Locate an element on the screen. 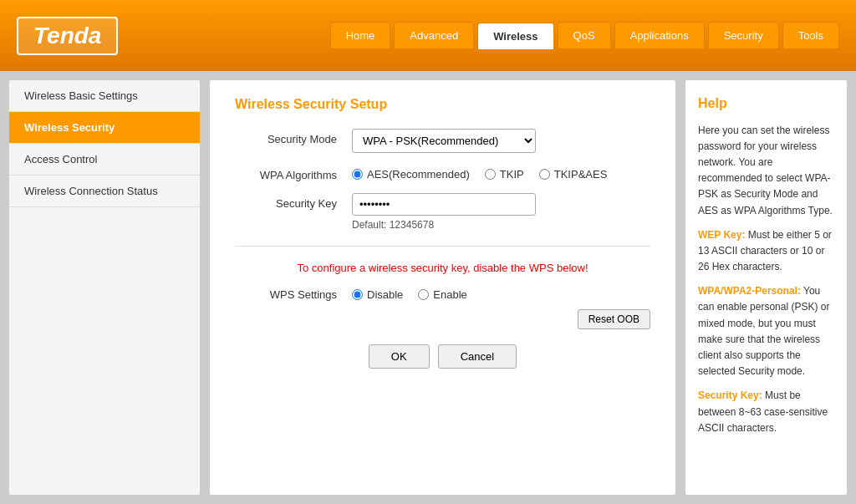 This screenshot has height=504, width=856. nav-wireless: Wireless is located at coordinates (515, 36).